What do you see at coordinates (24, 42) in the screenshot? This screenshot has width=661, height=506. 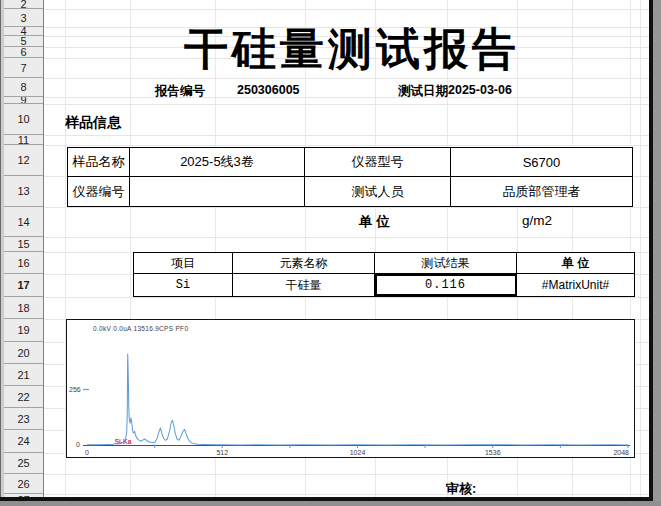 I see `row-header-5: 5` at bounding box center [24, 42].